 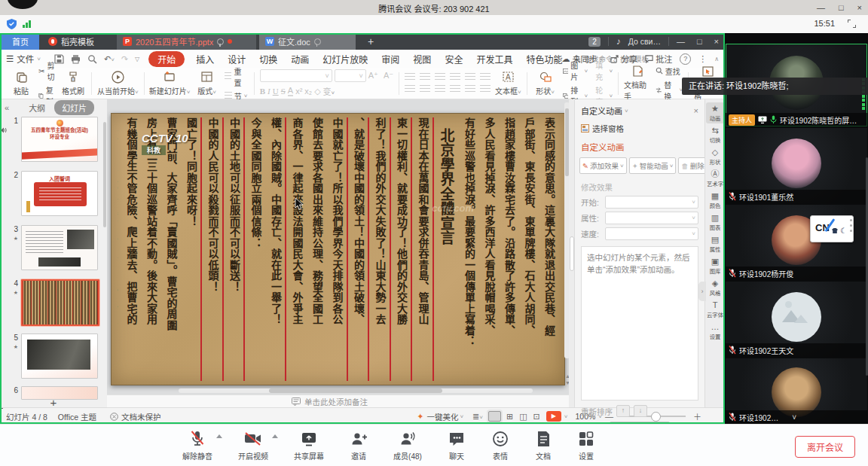 What do you see at coordinates (237, 77) in the screenshot?
I see `reset-button: 重置` at bounding box center [237, 77].